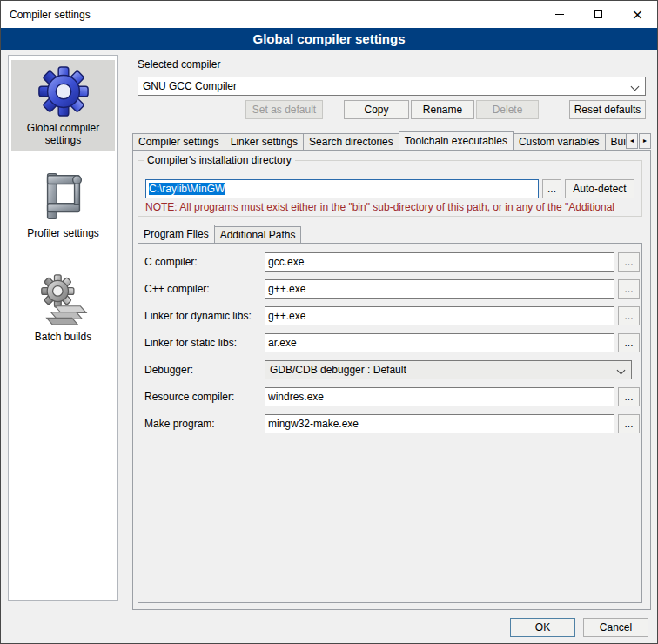 The height and width of the screenshot is (644, 658). I want to click on sidebar-item-label: Batch builds, so click(63, 337).